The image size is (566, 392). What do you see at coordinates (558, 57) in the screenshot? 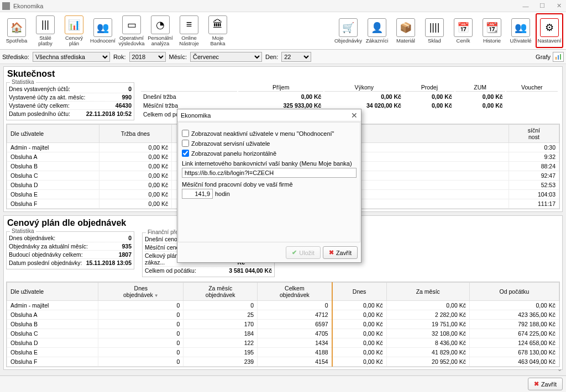
I see `grafy-button` at bounding box center [558, 57].